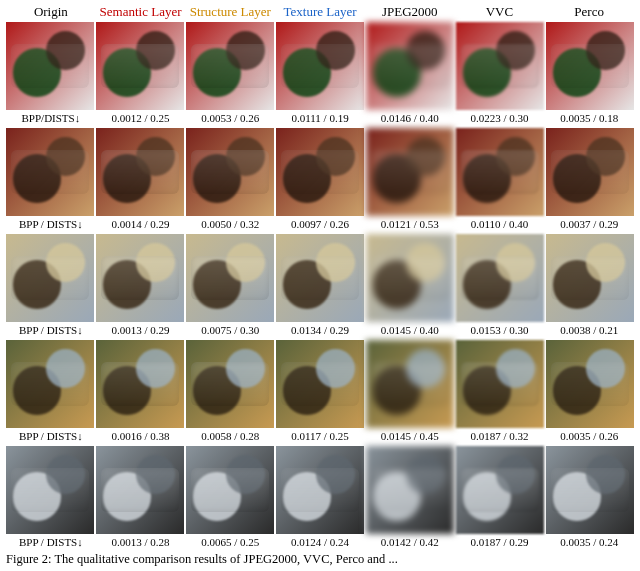 Image resolution: width=640 pixels, height=571 pixels. What do you see at coordinates (230, 224) in the screenshot?
I see `metric-cell: 0.0050 / 0.32` at bounding box center [230, 224].